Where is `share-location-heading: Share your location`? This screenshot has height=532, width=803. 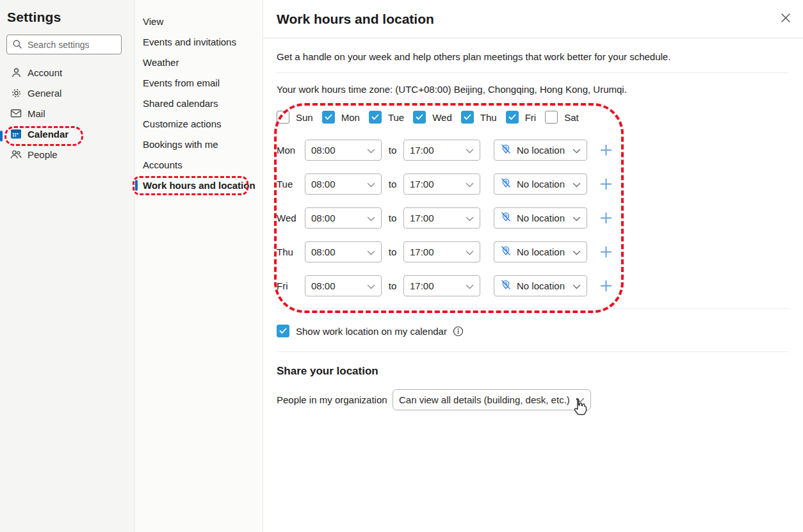 share-location-heading: Share your location is located at coordinates (533, 371).